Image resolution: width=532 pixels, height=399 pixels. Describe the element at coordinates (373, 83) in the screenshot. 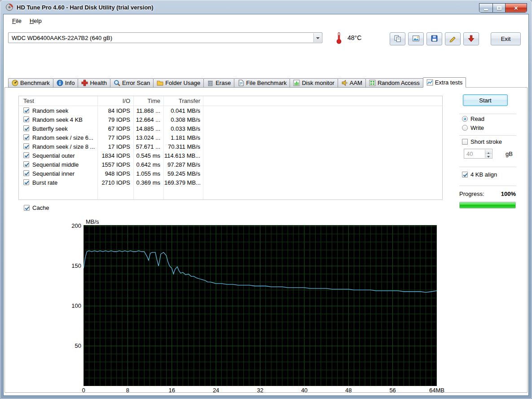

I see `random-access-icon` at that location.